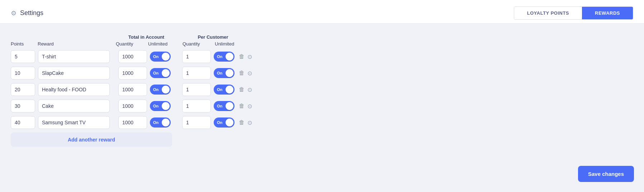  I want to click on total-unlimited-toggle-3: On, so click(160, 90).